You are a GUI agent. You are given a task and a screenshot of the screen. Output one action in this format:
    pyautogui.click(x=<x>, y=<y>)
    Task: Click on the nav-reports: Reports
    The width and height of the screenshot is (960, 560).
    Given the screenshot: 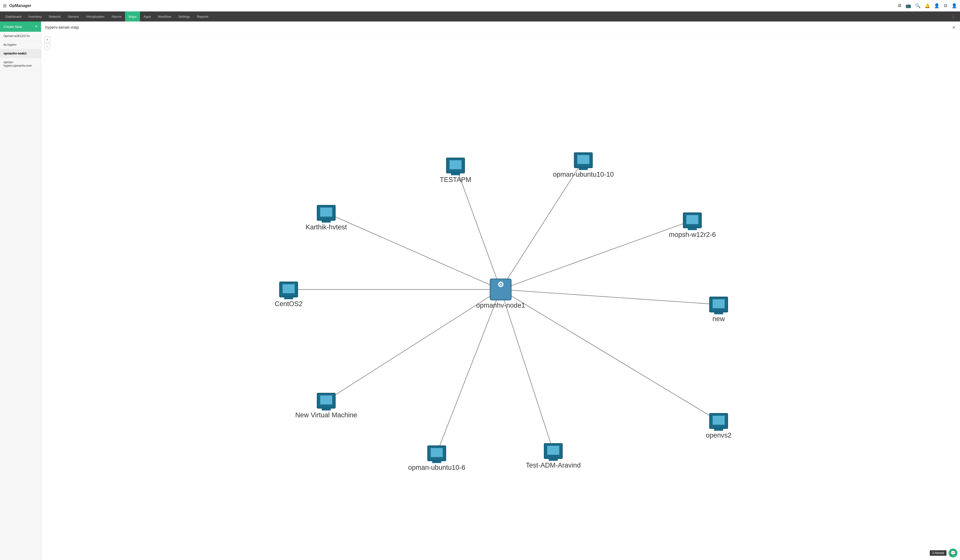 What is the action you would take?
    pyautogui.click(x=203, y=16)
    